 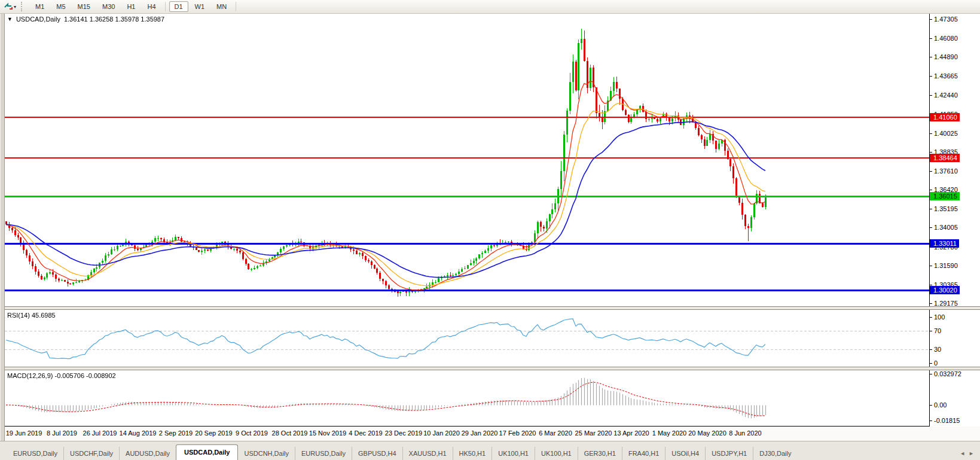 What do you see at coordinates (179, 7) in the screenshot?
I see `timeframe-button-d1: D1` at bounding box center [179, 7].